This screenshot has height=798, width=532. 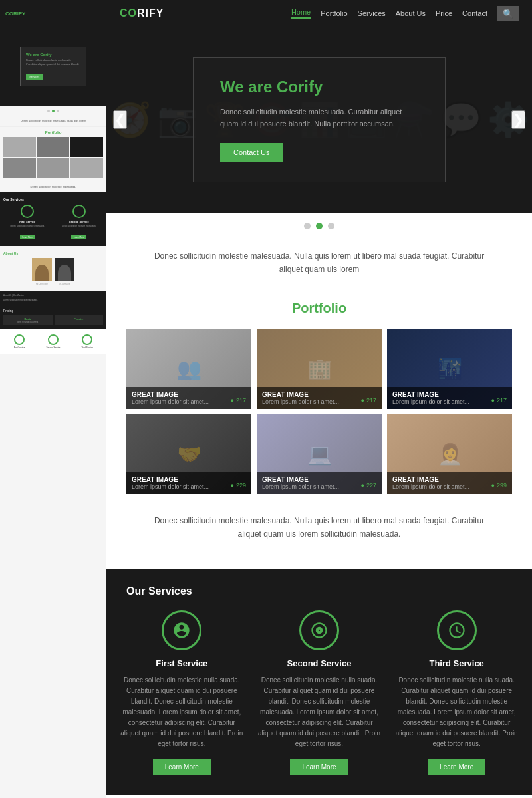 What do you see at coordinates (368, 400) in the screenshot?
I see `portfolio-item-2-count: ●217` at bounding box center [368, 400].